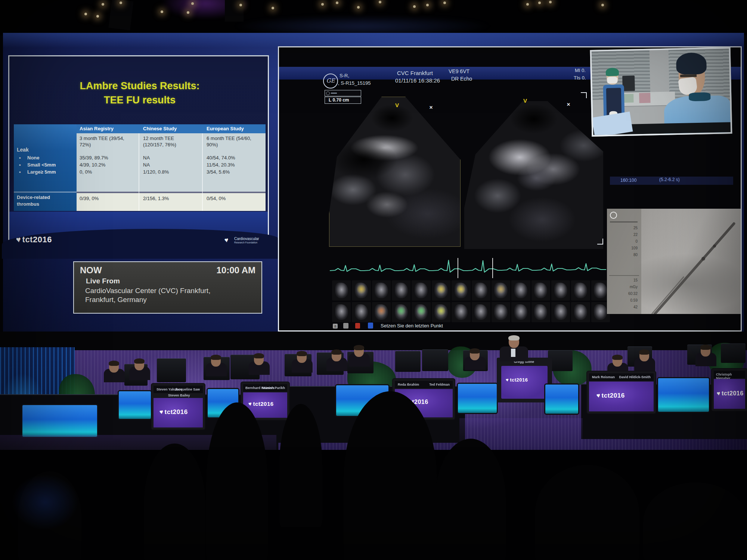  What do you see at coordinates (135, 405) in the screenshot?
I see `desk-screen-blue` at bounding box center [135, 405].